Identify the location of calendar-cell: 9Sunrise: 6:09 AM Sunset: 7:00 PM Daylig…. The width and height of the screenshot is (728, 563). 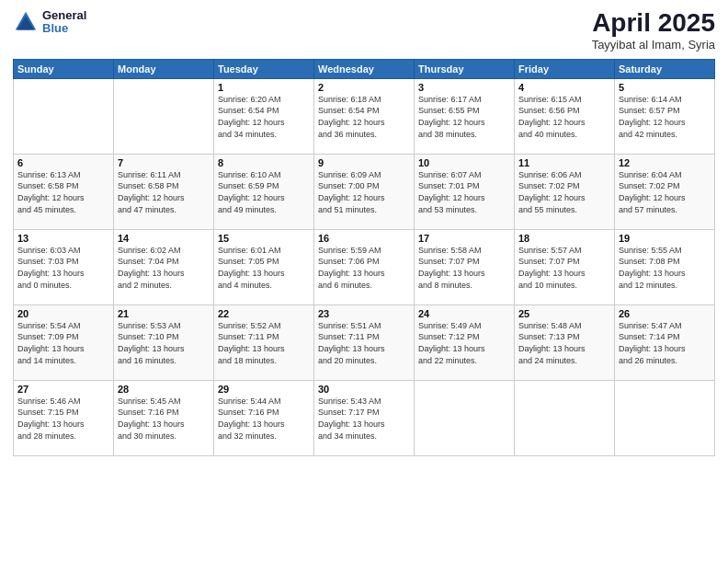
(364, 191).